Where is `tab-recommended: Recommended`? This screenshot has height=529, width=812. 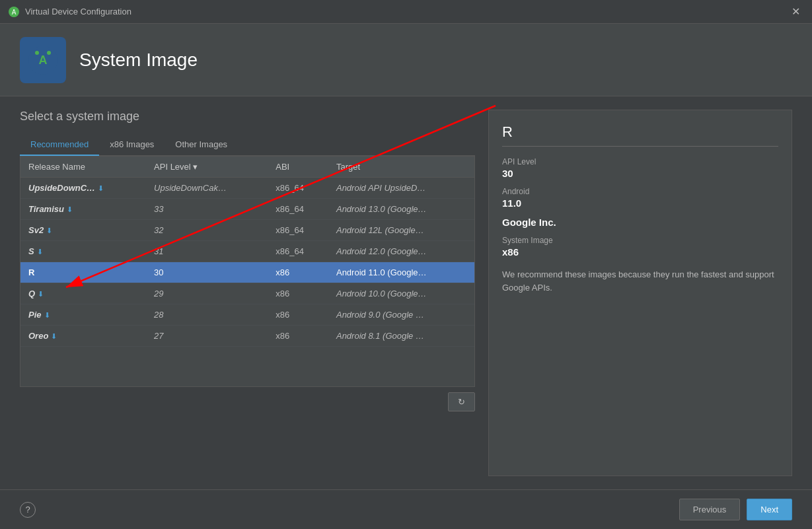 tab-recommended: Recommended is located at coordinates (59, 145).